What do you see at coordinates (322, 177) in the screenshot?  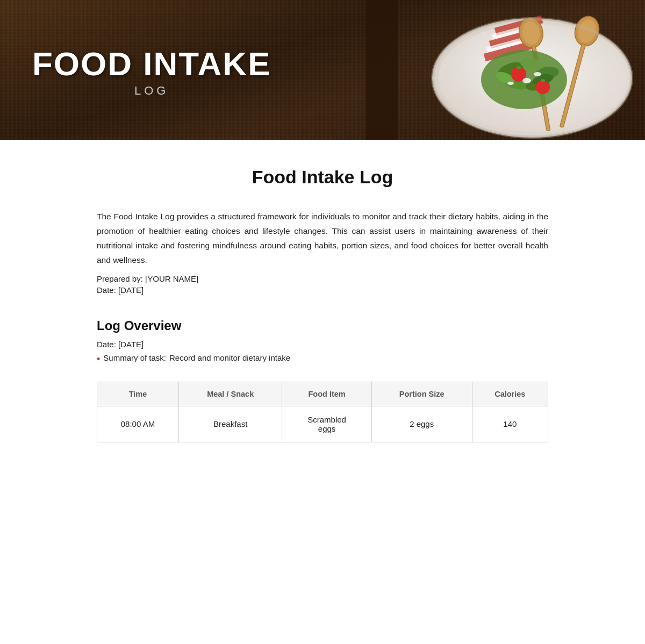 I see `page-title: Food Intake Log` at bounding box center [322, 177].